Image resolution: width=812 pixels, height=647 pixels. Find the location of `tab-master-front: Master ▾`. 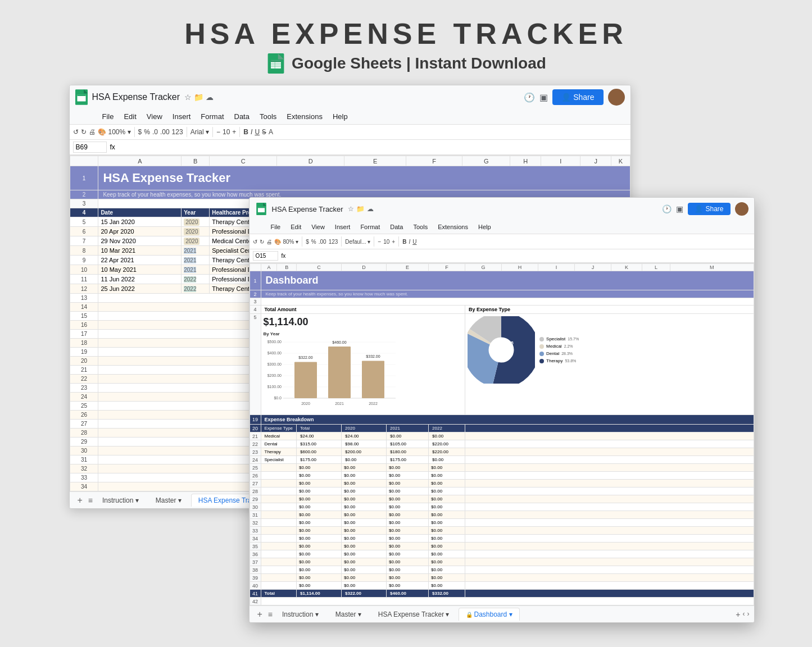

tab-master-front: Master ▾ is located at coordinates (348, 614).